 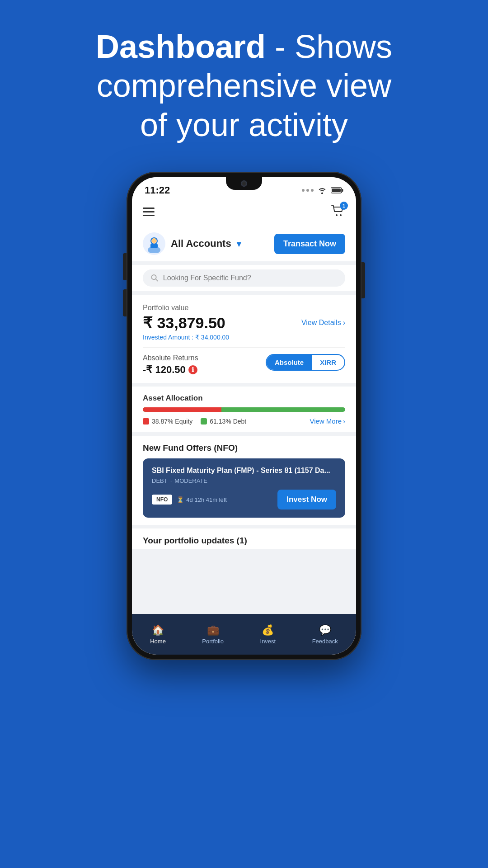 What do you see at coordinates (344, 323) in the screenshot?
I see `chevron-right-icon: ›` at bounding box center [344, 323].